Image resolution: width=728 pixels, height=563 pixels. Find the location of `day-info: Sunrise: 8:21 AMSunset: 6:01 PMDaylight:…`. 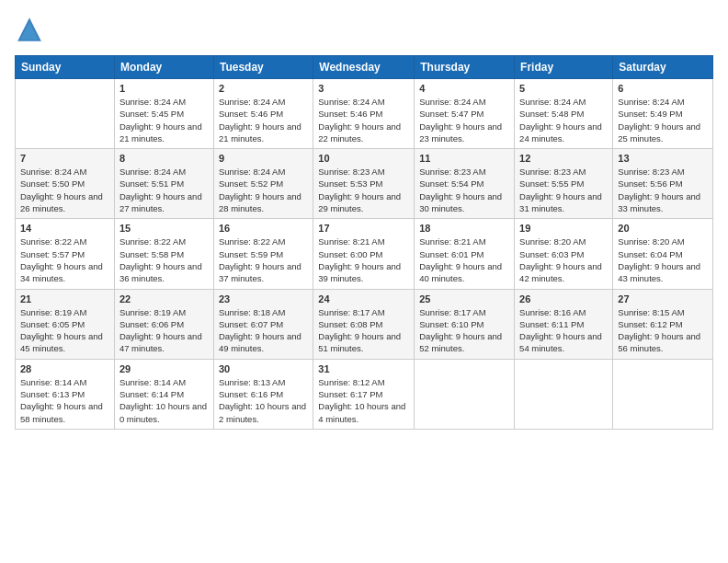

day-info: Sunrise: 8:21 AMSunset: 6:01 PMDaylight:… is located at coordinates (464, 259).